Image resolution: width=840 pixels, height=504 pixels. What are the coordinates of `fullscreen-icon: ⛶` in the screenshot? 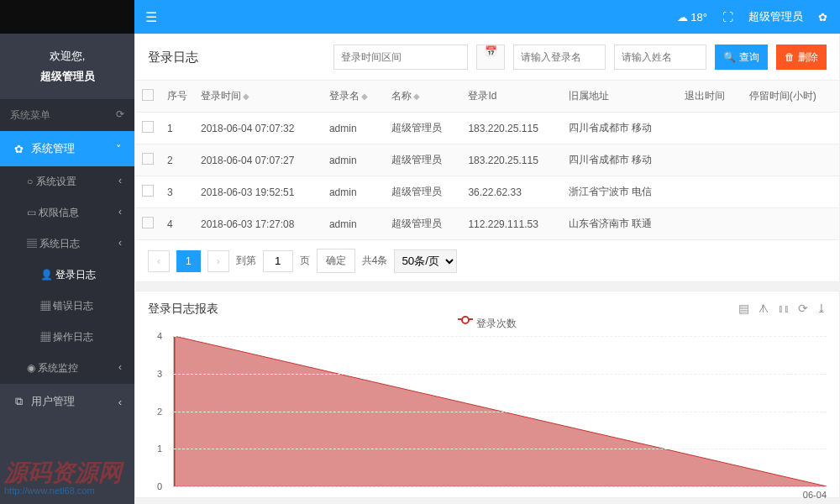 It's located at (727, 17).